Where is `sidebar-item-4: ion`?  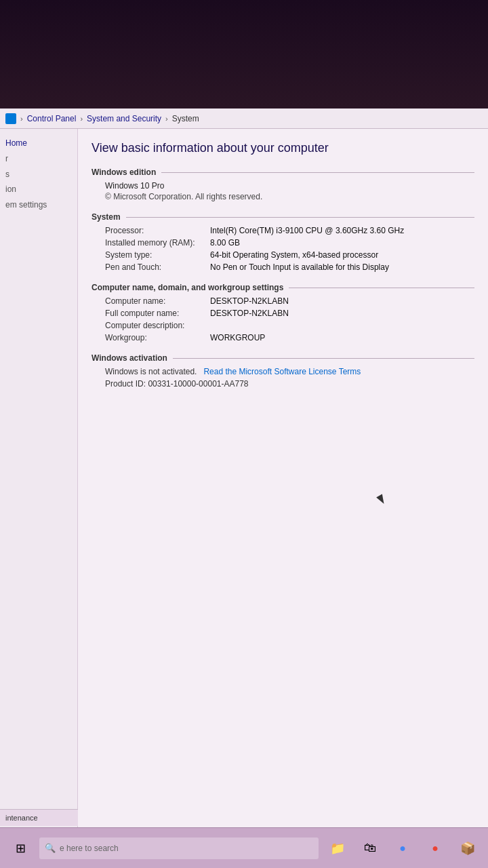
sidebar-item-4: ion is located at coordinates (39, 190).